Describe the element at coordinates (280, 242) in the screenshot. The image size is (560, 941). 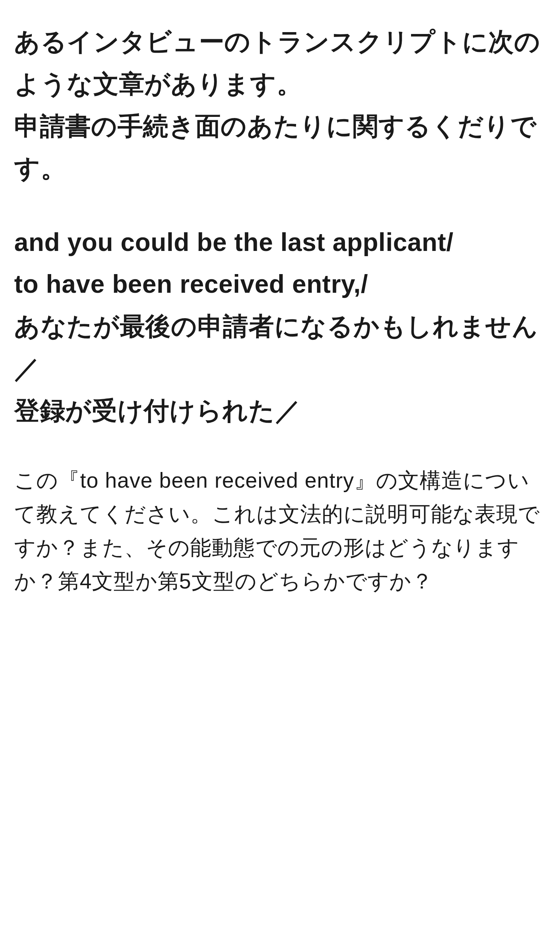
I see `transcript-english-1: and you could be the last applicant/` at that location.